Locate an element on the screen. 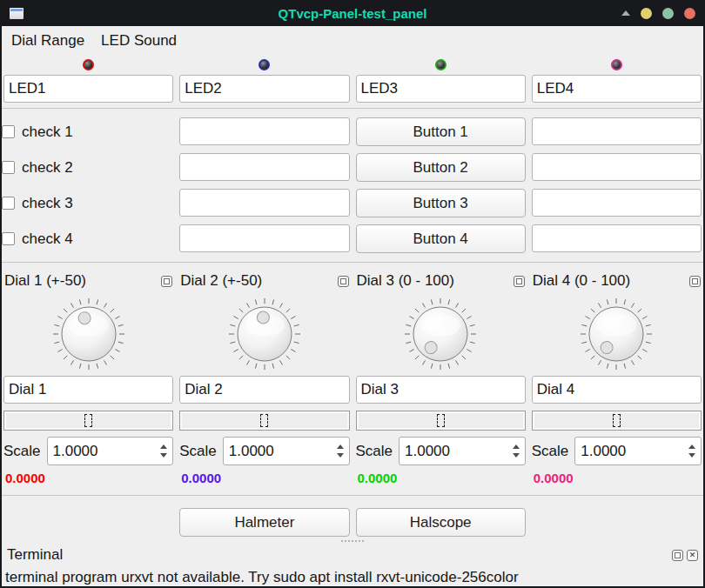 The width and height of the screenshot is (705, 588). maximize-button is located at coordinates (668, 14).